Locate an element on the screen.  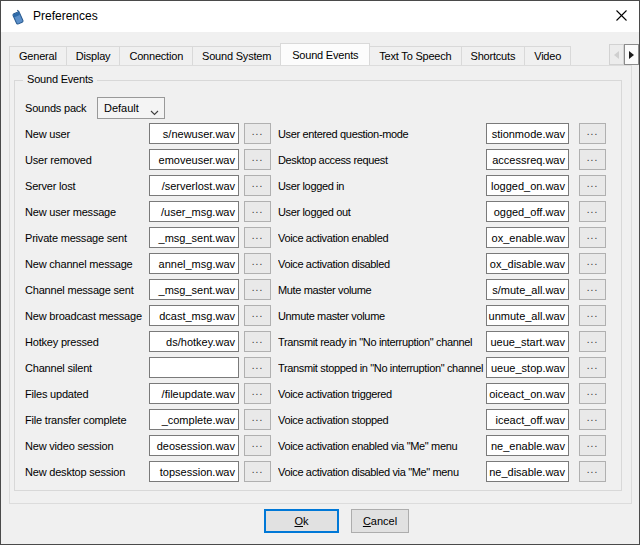
tab-display: Display is located at coordinates (94, 56).